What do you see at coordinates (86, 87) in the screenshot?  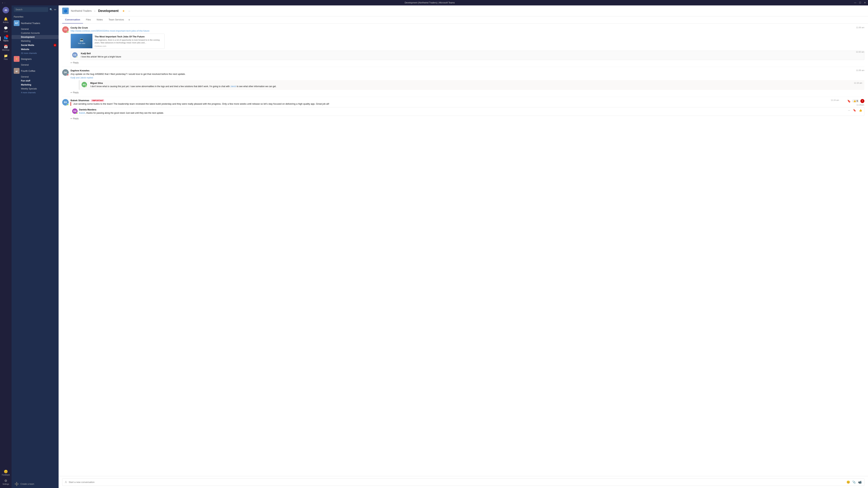 I see `miguel-status` at bounding box center [86, 87].